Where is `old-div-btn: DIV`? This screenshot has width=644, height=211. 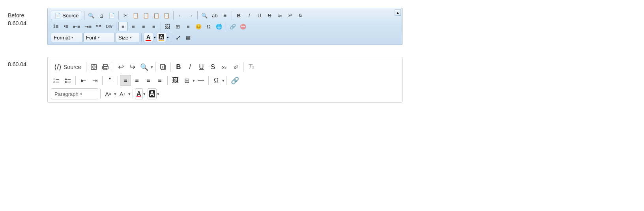 old-div-btn: DIV is located at coordinates (109, 26).